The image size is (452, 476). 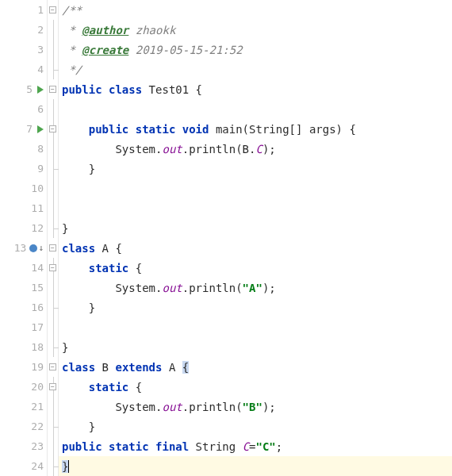 I want to click on code-line-current: }, so click(x=255, y=466).